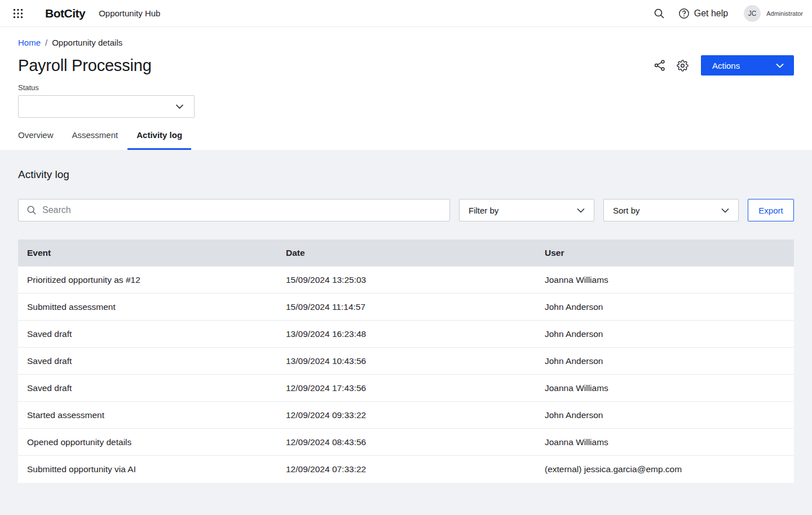  What do you see at coordinates (726, 65) in the screenshot?
I see `actions-button-label: Actions` at bounding box center [726, 65].